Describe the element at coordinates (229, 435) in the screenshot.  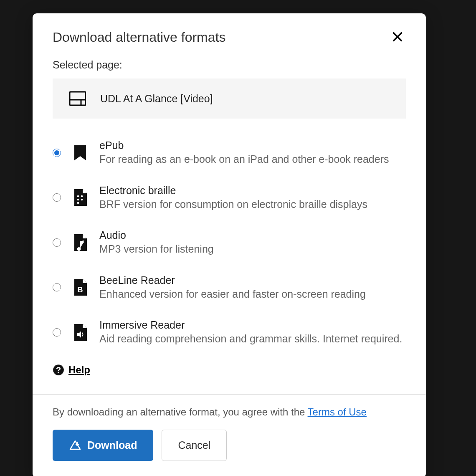
I see `modal-footer: By downloading an alternative format, yo…` at that location.